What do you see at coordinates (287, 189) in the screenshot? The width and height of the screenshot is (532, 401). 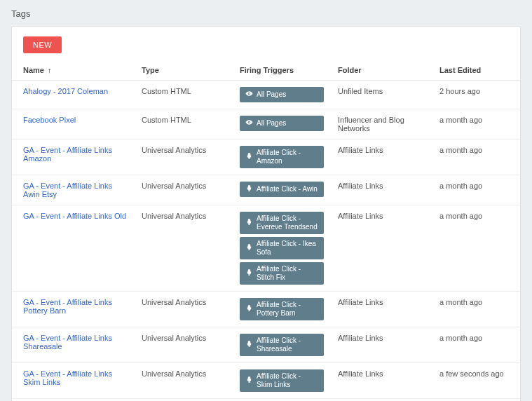 I see `trigger-label: Affiliate Click - Awin` at bounding box center [287, 189].